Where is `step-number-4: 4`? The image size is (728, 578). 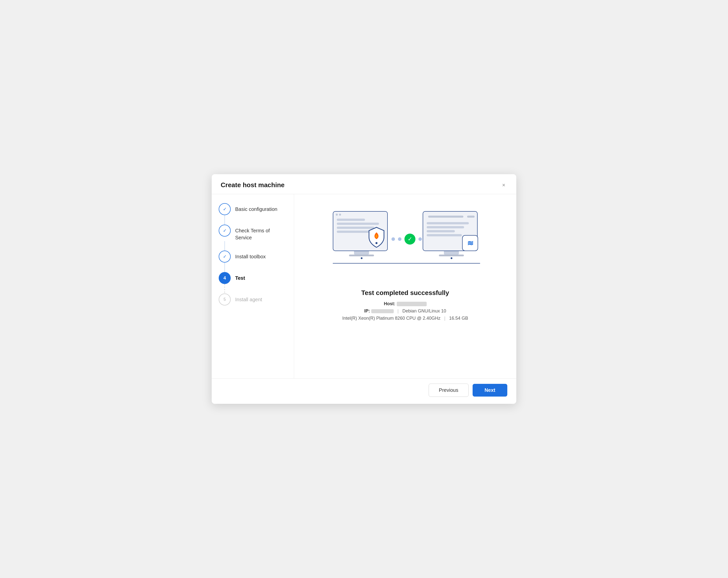 step-number-4: 4 is located at coordinates (225, 278).